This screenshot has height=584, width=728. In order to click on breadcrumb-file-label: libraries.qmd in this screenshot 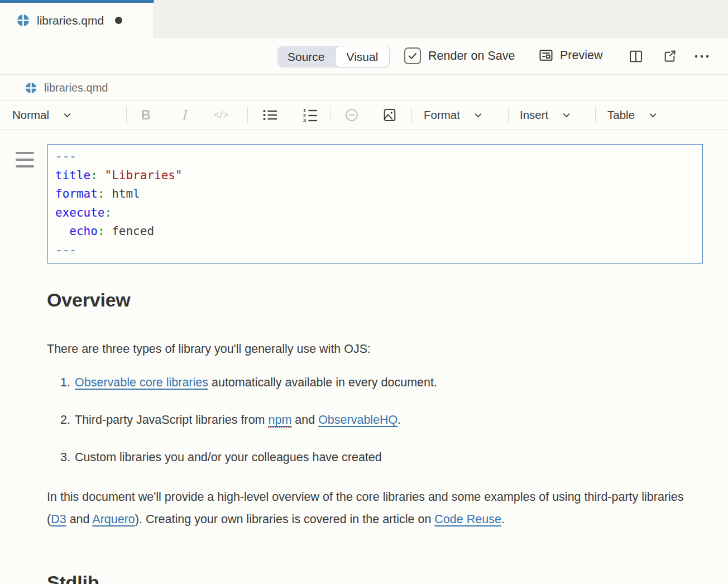, I will do `click(76, 88)`.